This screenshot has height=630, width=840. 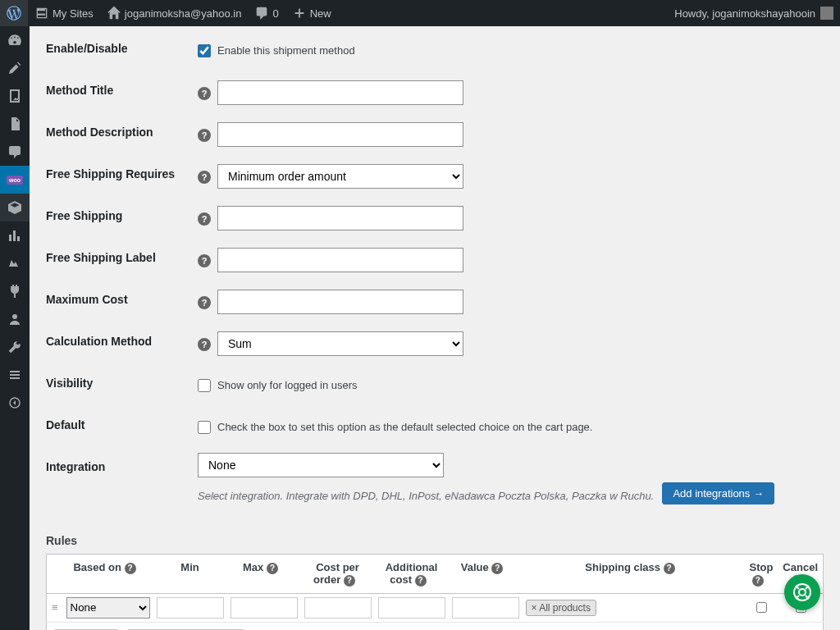 What do you see at coordinates (15, 263) in the screenshot?
I see `menu-appearance` at bounding box center [15, 263].